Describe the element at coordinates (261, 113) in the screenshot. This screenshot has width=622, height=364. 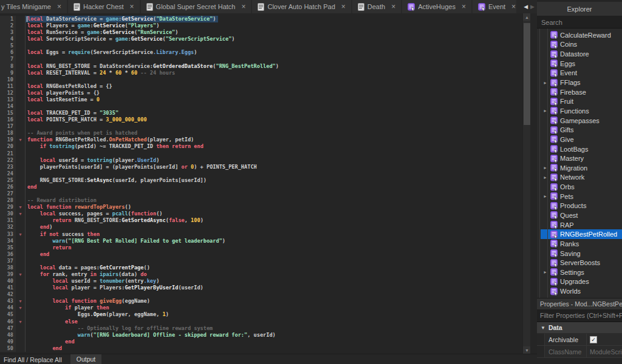
I see `code-line: 15local TRACKED_PET_ID = "3035"` at that location.